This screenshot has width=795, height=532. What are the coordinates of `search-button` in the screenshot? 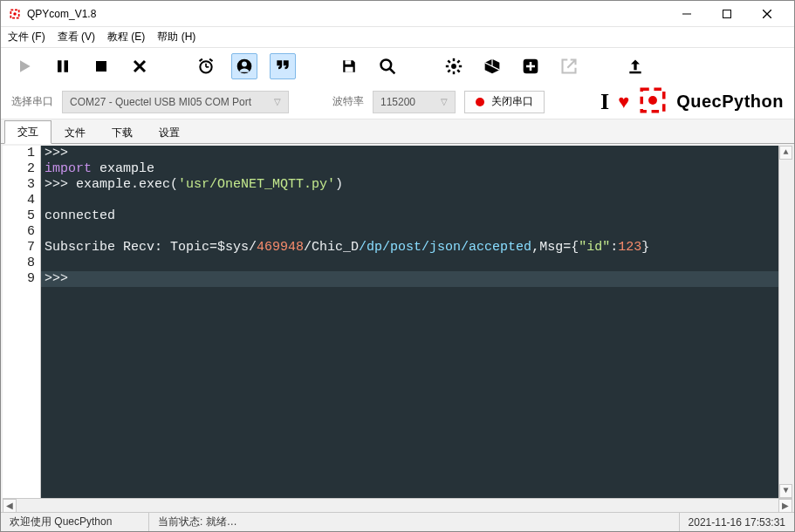 It's located at (387, 66).